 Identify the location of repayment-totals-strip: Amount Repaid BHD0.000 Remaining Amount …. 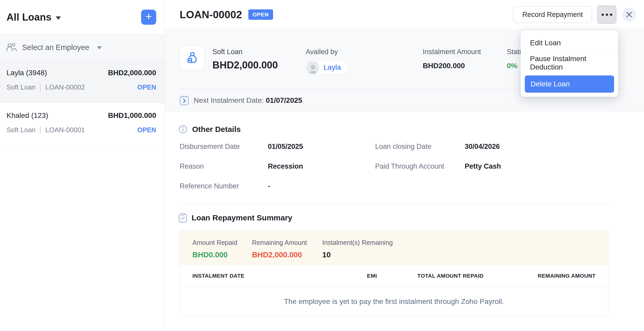
(394, 248).